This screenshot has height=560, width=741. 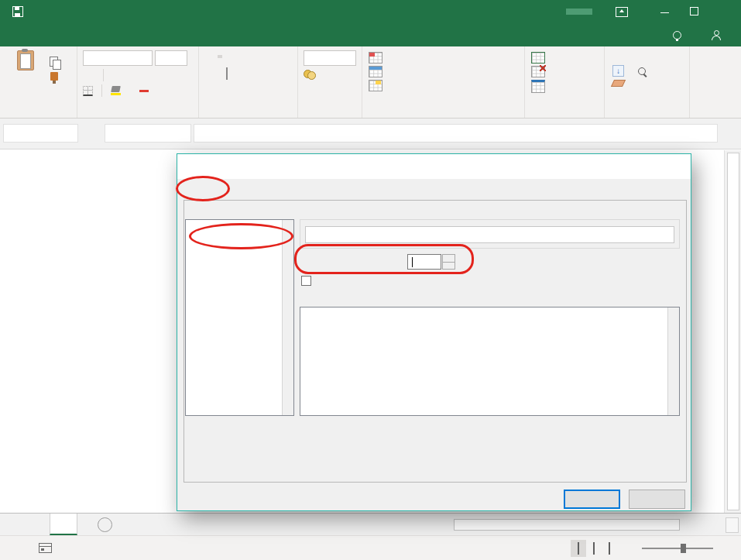 I want to click on thousands-separator-checkbox, so click(x=307, y=280).